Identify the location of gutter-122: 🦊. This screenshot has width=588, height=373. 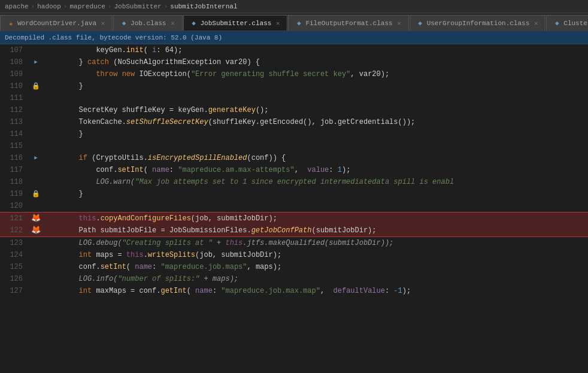
(36, 231).